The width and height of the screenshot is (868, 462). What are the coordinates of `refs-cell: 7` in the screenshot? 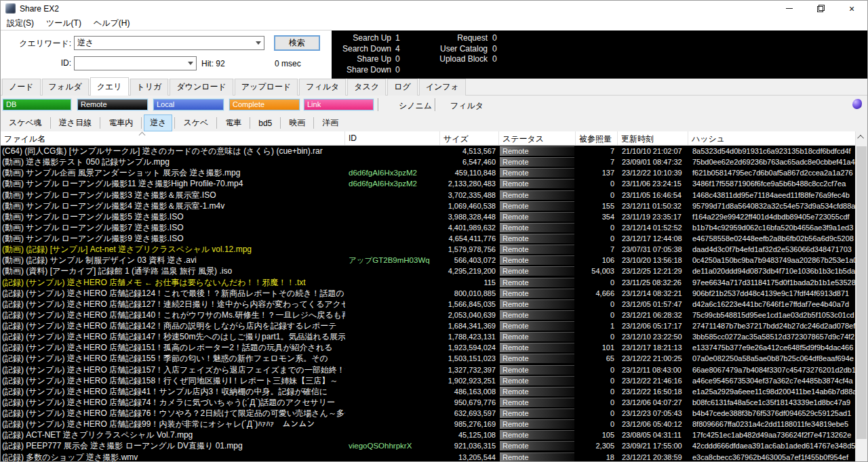 It's located at (597, 249).